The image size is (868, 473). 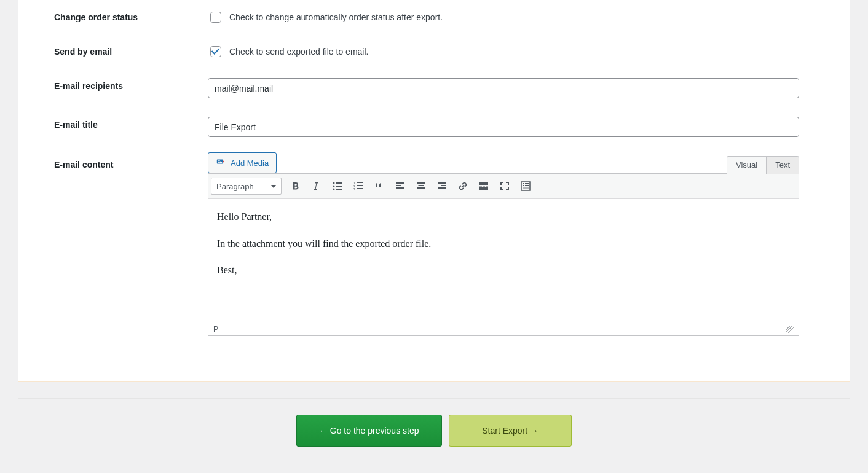 I want to click on format-select-label: Paragraph, so click(x=235, y=187).